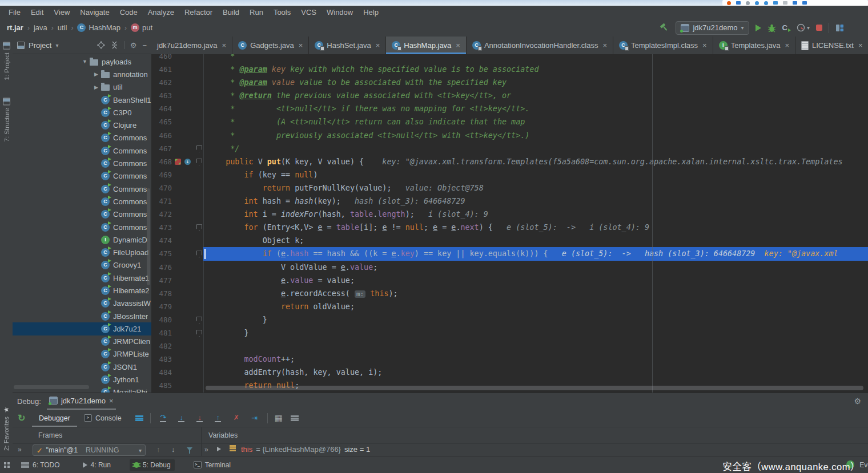 The height and width of the screenshot is (473, 868). I want to click on code-line-480: 480 }, so click(509, 320).